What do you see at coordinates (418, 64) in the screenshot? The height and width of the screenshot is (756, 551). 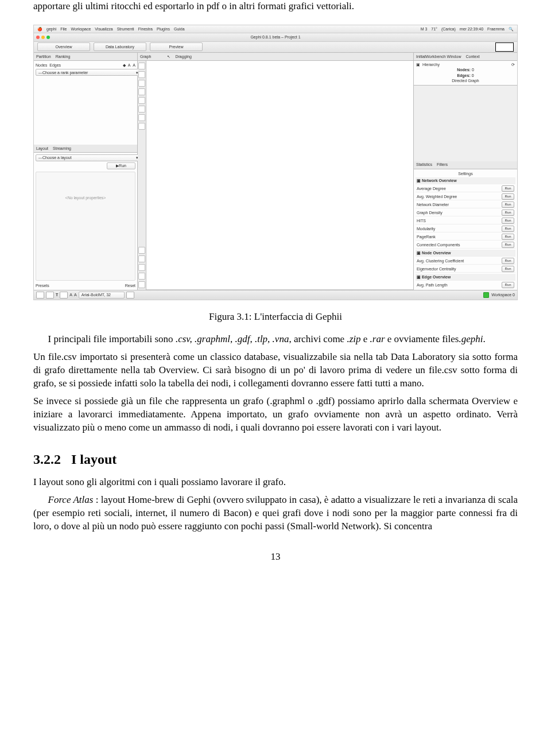 I see `hierarchy-icon: ▣` at bounding box center [418, 64].